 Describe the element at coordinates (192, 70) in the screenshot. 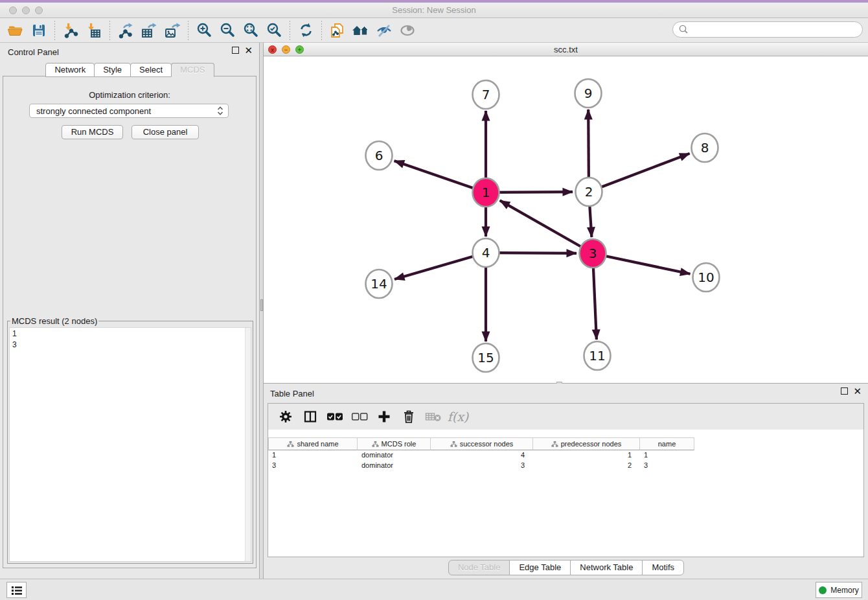

I see `tab-mcds: MCDS` at that location.